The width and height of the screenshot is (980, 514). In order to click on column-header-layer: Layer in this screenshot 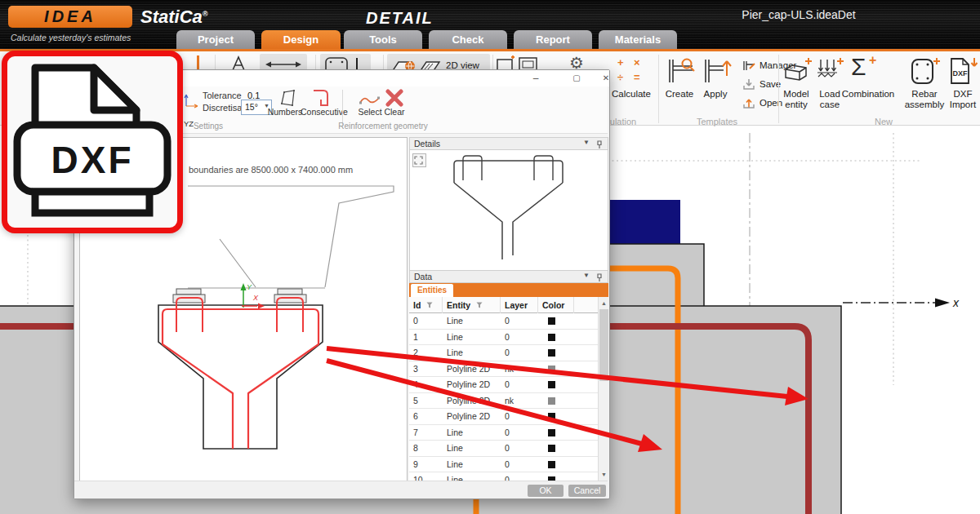, I will do `click(519, 305)`.